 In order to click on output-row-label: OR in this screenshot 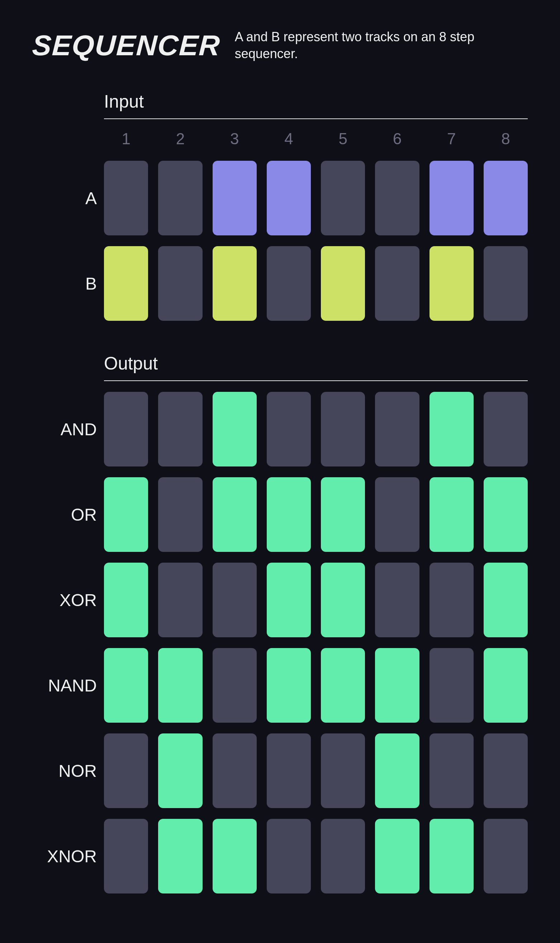, I will do `click(65, 514)`.